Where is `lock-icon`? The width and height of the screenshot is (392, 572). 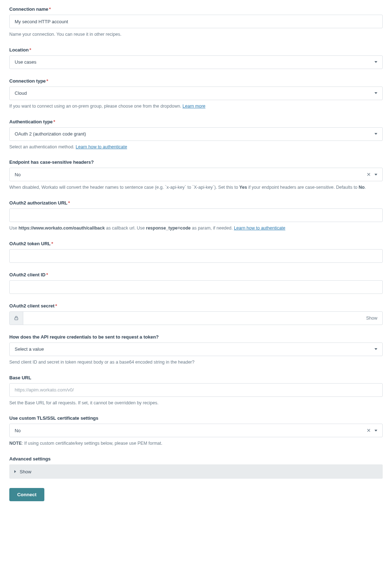
lock-icon is located at coordinates (16, 318).